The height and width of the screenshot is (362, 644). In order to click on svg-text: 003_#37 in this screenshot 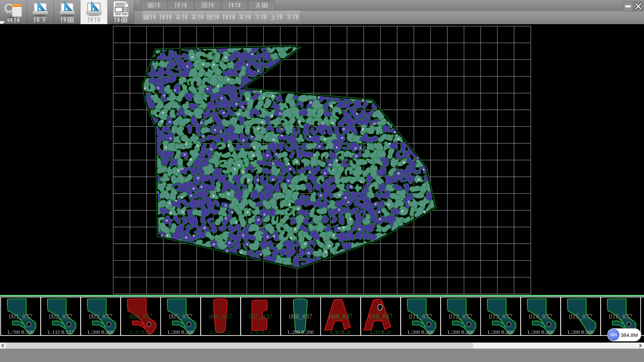, I will do `click(101, 316)`.